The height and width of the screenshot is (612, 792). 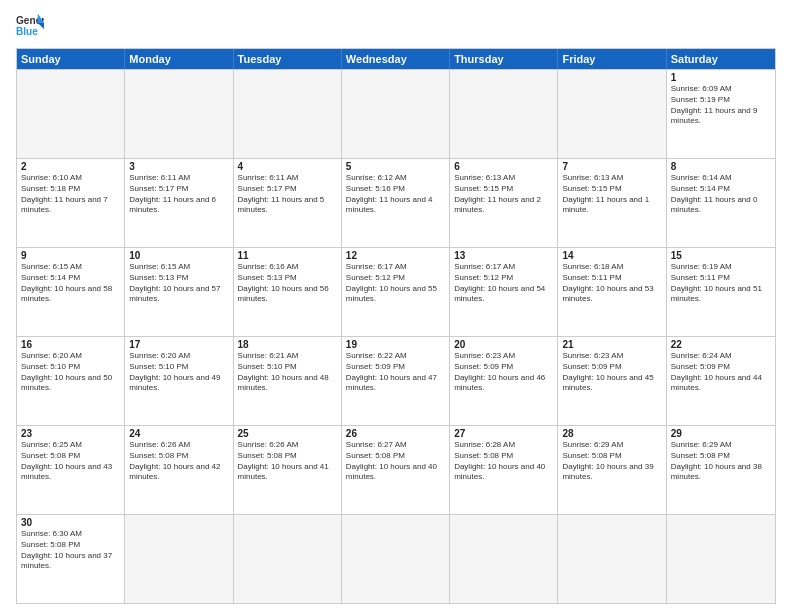 What do you see at coordinates (396, 194) in the screenshot?
I see `day-info: Sunrise: 6:12 AM Sunset: 5:16 PM Dayligh…` at bounding box center [396, 194].